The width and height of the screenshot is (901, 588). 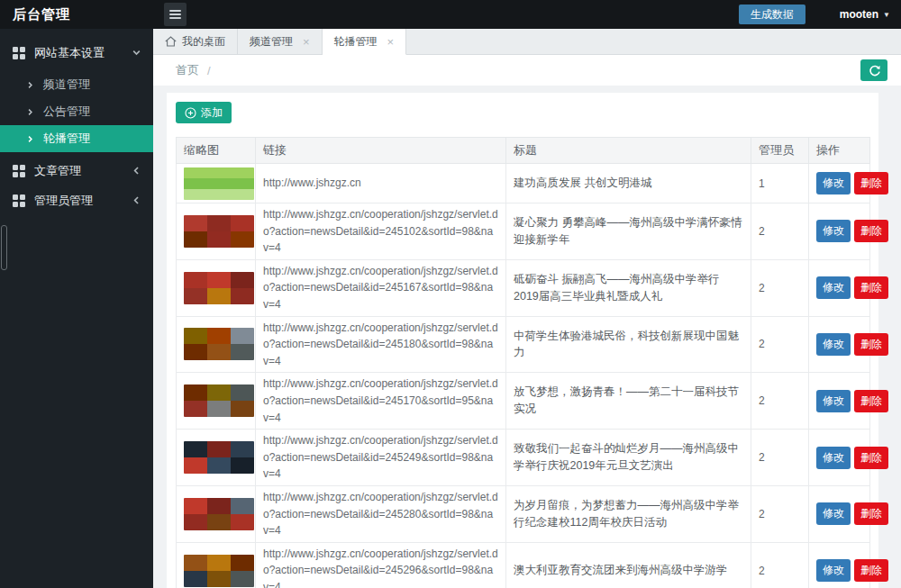 I want to click on column-header: 缩略图, so click(x=216, y=151).